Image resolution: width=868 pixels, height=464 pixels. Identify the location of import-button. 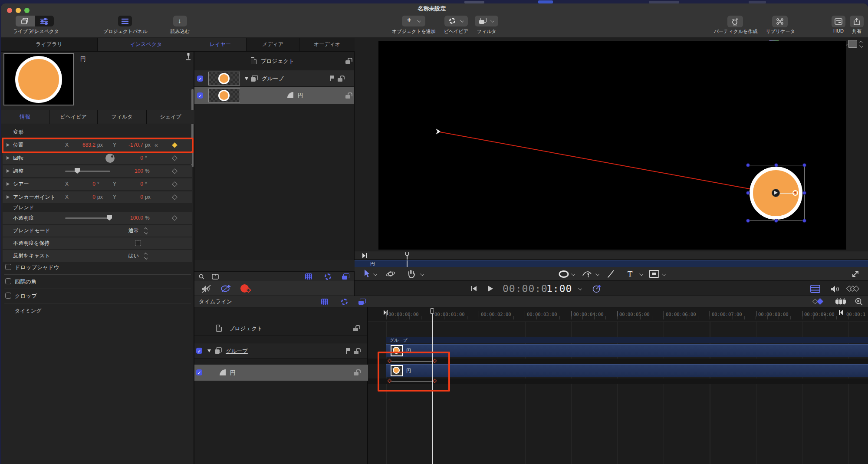
(180, 21).